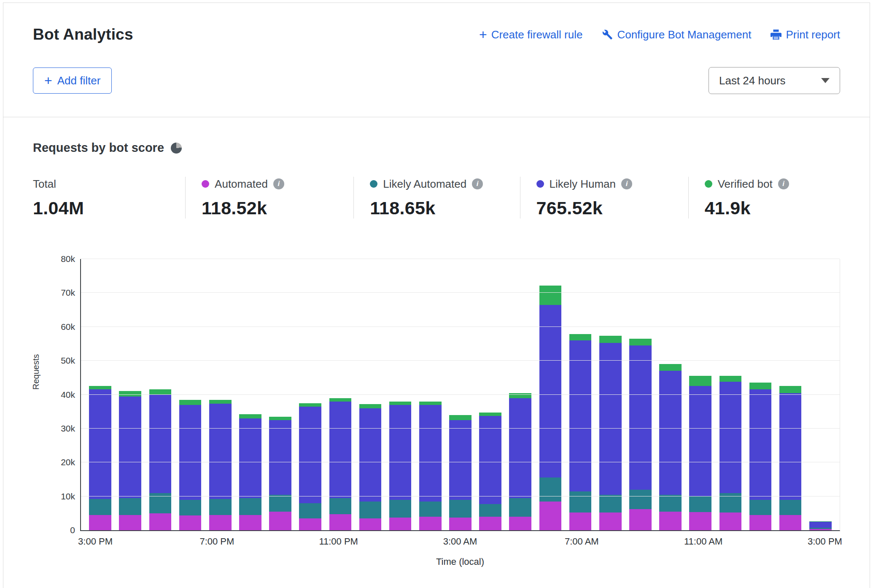 This screenshot has height=588, width=873. I want to click on bar-8-00-pm, so click(251, 395).